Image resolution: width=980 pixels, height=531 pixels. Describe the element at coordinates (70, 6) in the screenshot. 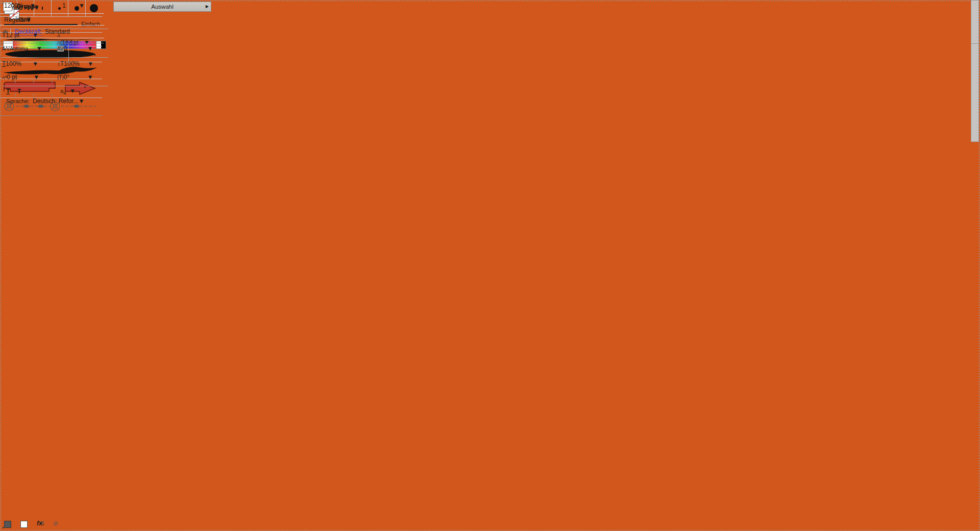

I see `page-number-field: 1` at that location.